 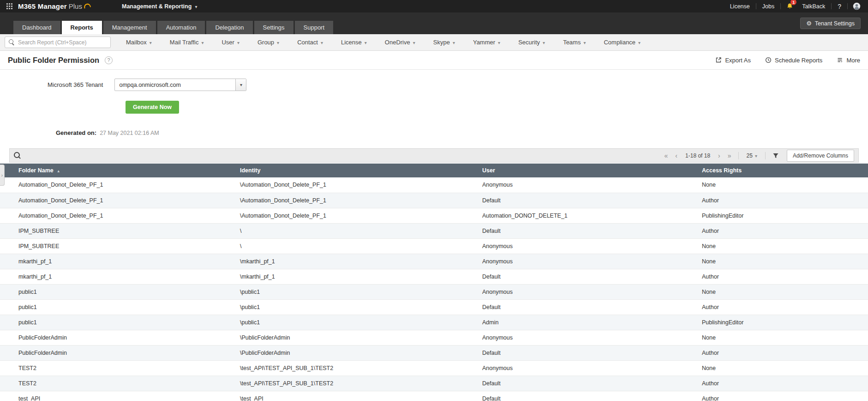 I want to click on table-row: public1 \public1 Anonymous None, so click(x=434, y=292).